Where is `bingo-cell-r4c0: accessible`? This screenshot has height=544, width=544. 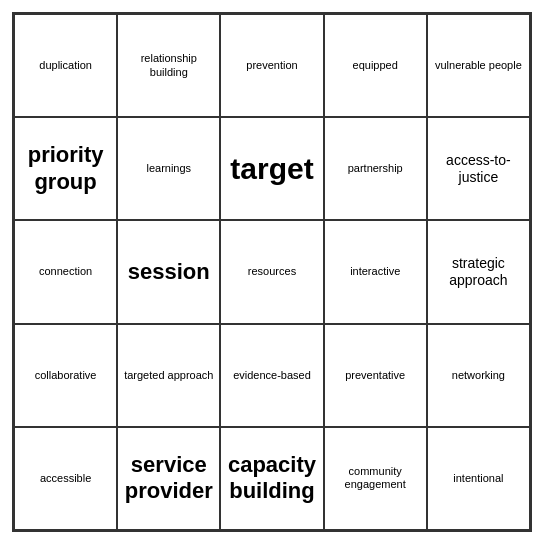
bingo-cell-r4c0: accessible is located at coordinates (66, 478).